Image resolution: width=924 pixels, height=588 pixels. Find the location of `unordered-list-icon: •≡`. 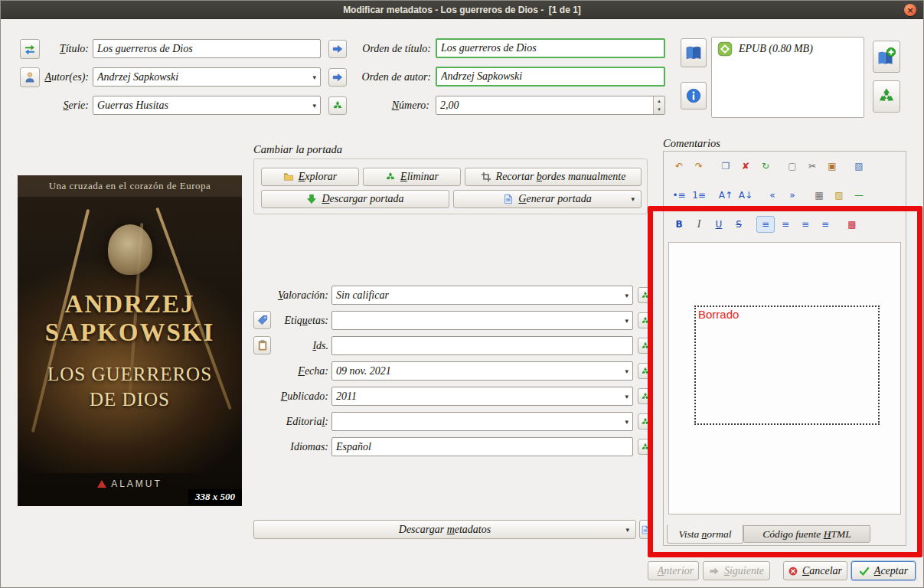

unordered-list-icon: •≡ is located at coordinates (679, 195).